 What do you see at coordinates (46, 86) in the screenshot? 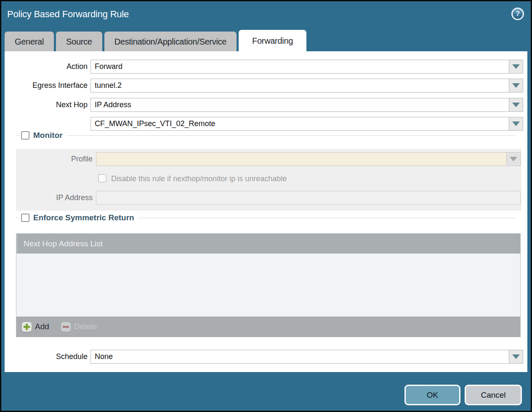
I see `egress-interface-label: Egress Interface` at bounding box center [46, 86].